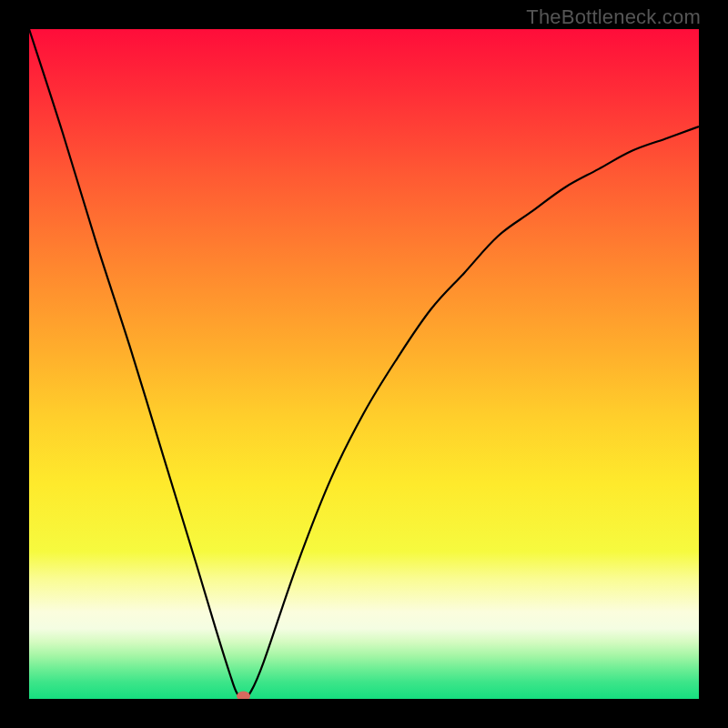  What do you see at coordinates (244, 695) in the screenshot?
I see `minimum-marker` at bounding box center [244, 695].